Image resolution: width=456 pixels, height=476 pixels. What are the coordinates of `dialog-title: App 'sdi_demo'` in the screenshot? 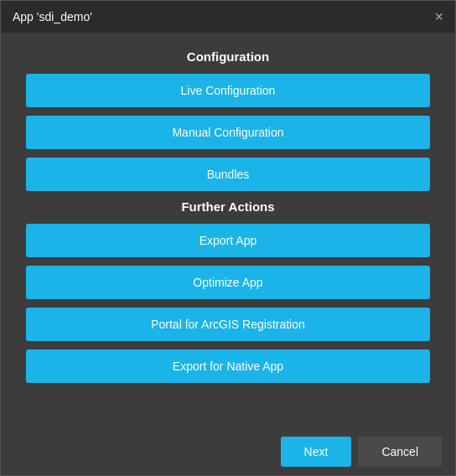 It's located at (52, 17).